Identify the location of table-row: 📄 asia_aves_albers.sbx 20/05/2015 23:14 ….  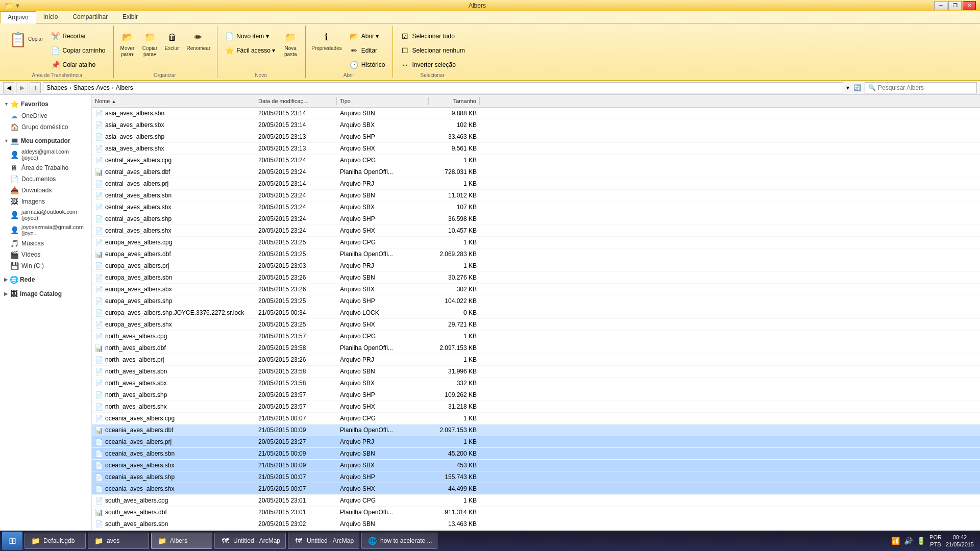
(536, 126).